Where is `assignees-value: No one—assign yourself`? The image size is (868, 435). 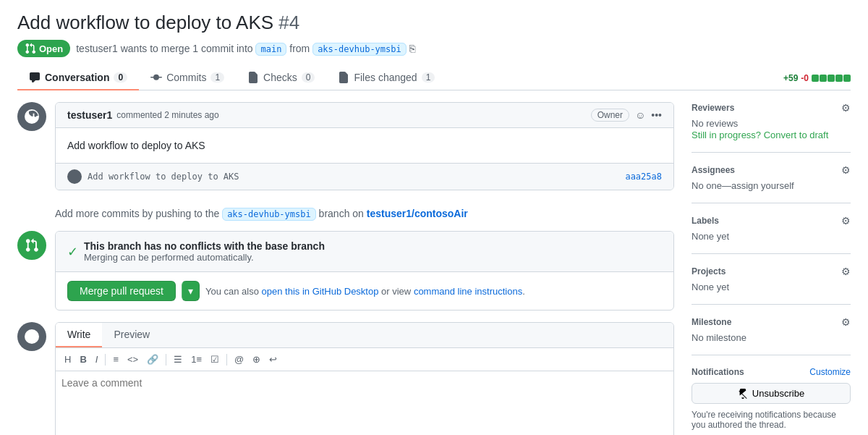 assignees-value: No one—assign yourself is located at coordinates (771, 185).